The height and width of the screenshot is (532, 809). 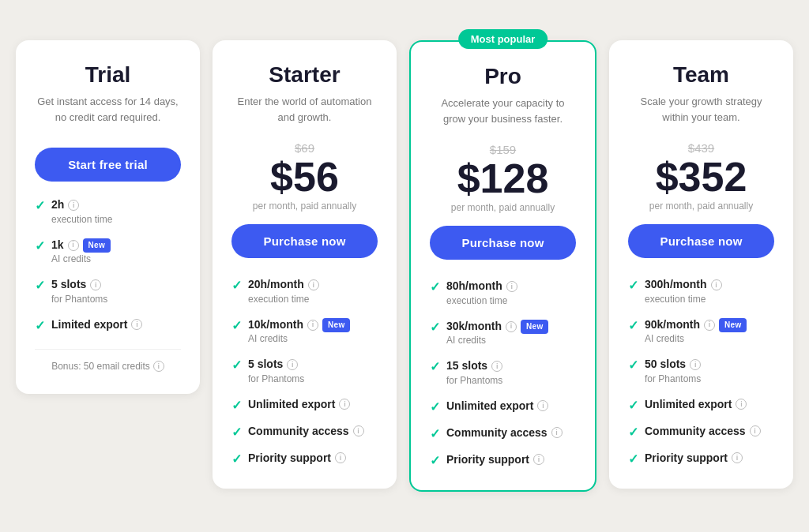 What do you see at coordinates (498, 333) in the screenshot?
I see `feature-text: 30k/month i New AI credits` at bounding box center [498, 333].